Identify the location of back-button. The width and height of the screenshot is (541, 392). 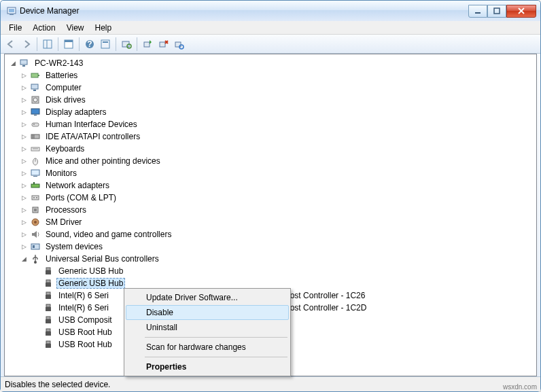
(11, 44).